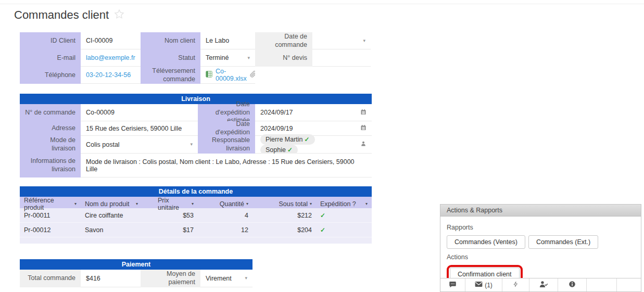 Image resolution: width=644 pixels, height=292 pixels. What do you see at coordinates (196, 202) in the screenshot?
I see `details-table-header: Référence produit ▾ Nom du produit ▾ Pri…` at bounding box center [196, 202].